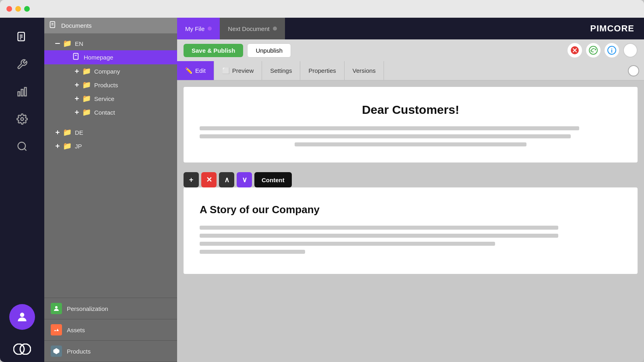 This screenshot has height=362, width=644. Describe the element at coordinates (111, 352) in the screenshot. I see `products-bottom-item: Products` at that location.